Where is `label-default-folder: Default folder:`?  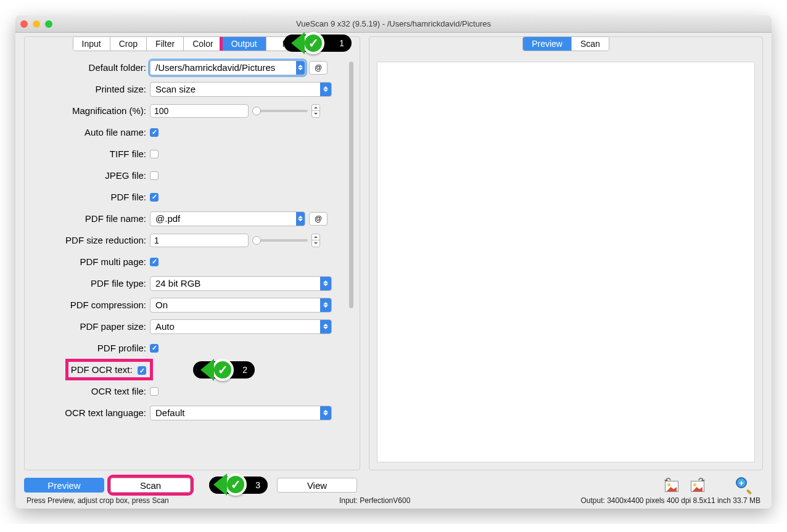 label-default-folder: Default folder: is located at coordinates (90, 68).